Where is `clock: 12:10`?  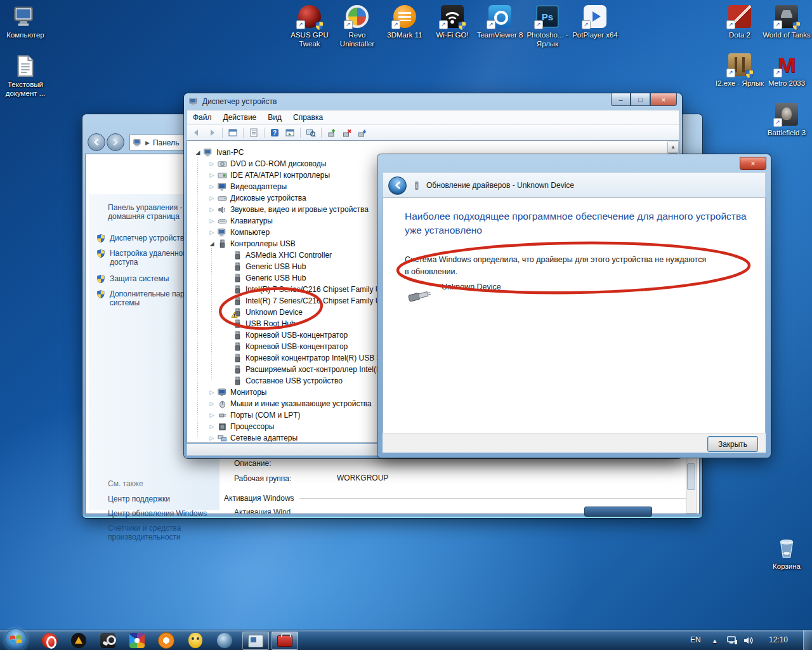 clock: 12:10 is located at coordinates (778, 640).